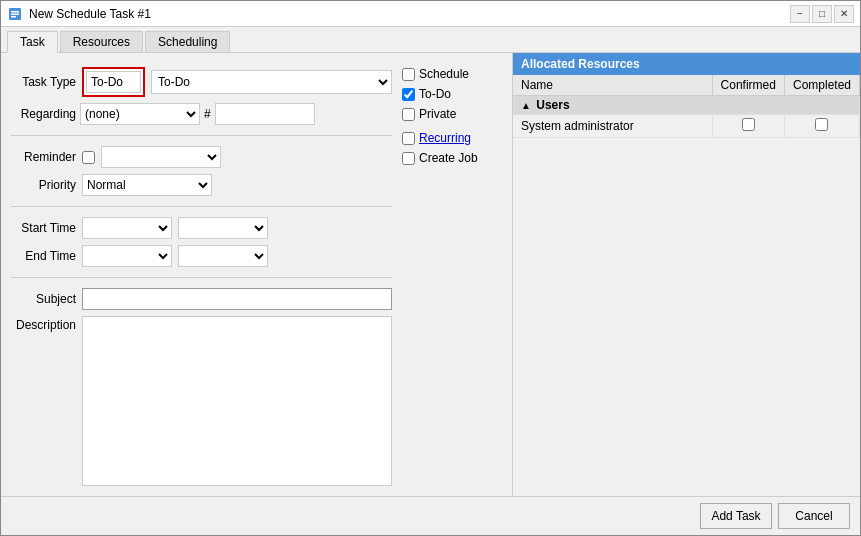 The image size is (861, 536). I want to click on task-type-box: To-Do, so click(114, 82).